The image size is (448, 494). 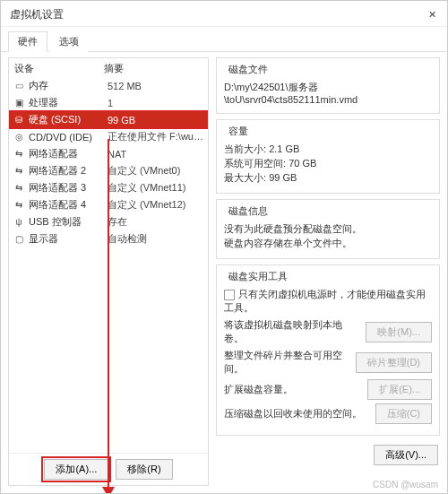 I want to click on tab-hardware: 硬件, so click(x=28, y=41).